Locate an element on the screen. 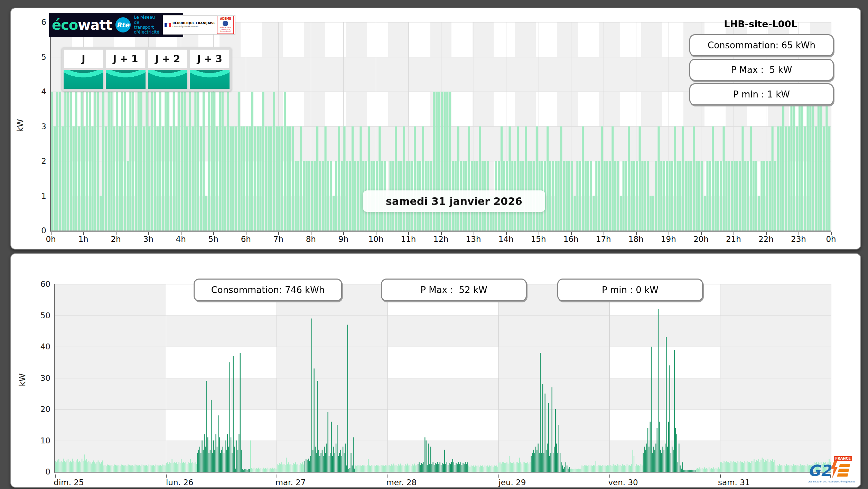 This screenshot has width=868, height=489. republique-francaise-badge: RÉPUBLIQUE FRANÇAISE Liberté Égalité Fra… is located at coordinates (199, 25).